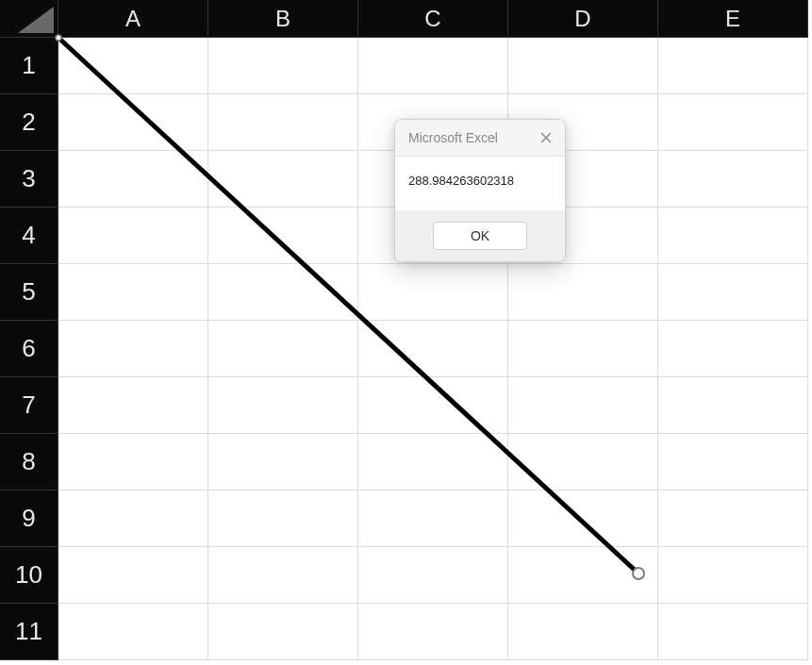 Image resolution: width=812 pixels, height=665 pixels. What do you see at coordinates (480, 236) in the screenshot?
I see `ok-button: OK` at bounding box center [480, 236].